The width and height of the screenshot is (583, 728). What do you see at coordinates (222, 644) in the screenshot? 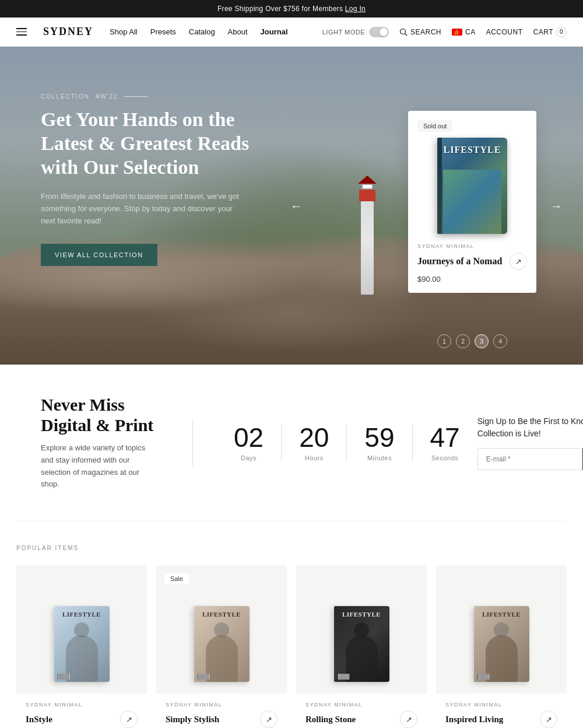
I see `magazine-cover-simply: LIFESTYLE` at bounding box center [222, 644].